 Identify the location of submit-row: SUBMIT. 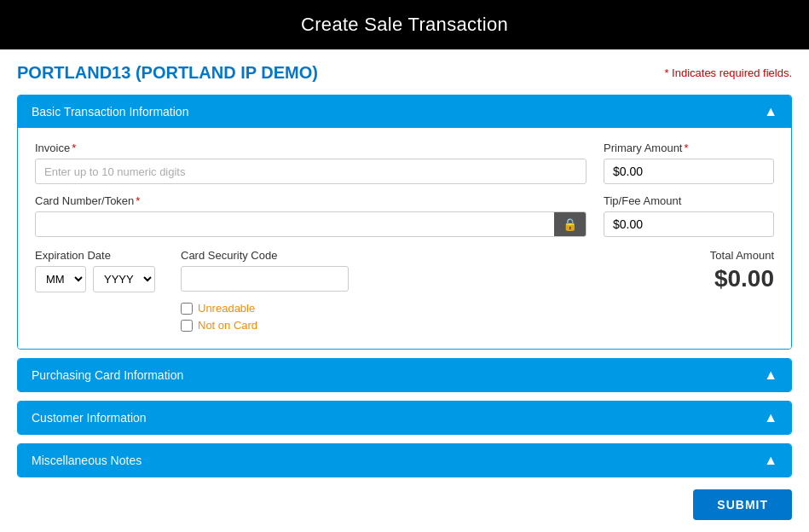
(404, 505).